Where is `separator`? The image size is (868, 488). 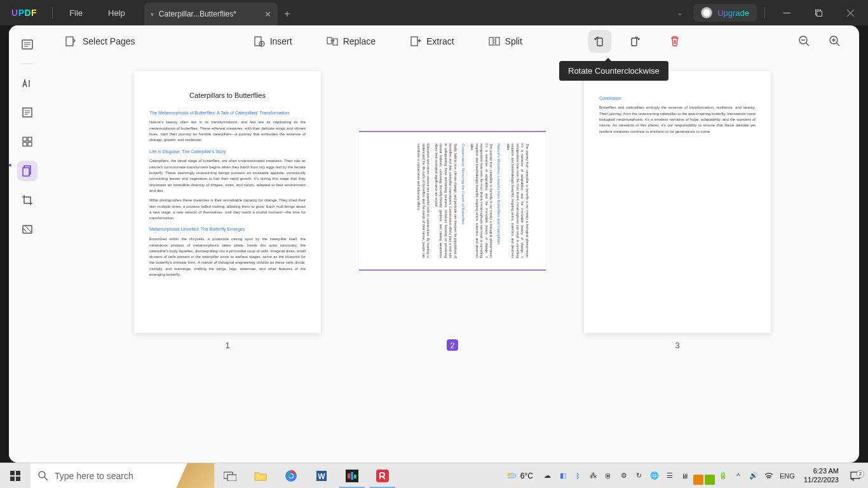 separator is located at coordinates (52, 13).